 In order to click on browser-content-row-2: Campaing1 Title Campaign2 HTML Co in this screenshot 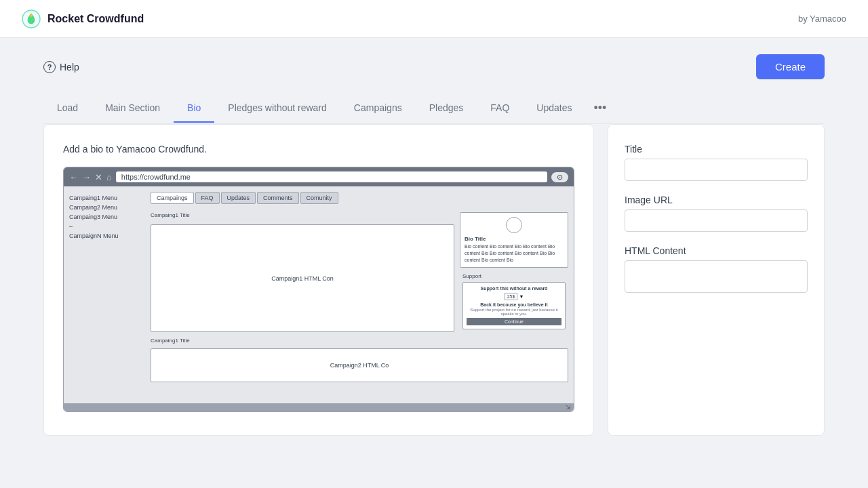, I will do `click(359, 360)`.